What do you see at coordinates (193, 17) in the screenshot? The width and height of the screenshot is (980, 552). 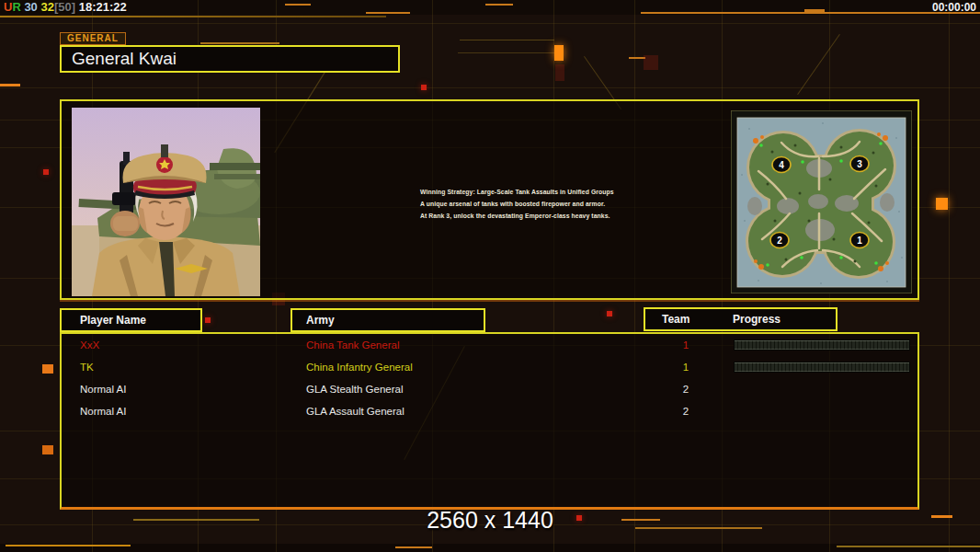 I see `overlay-underline` at bounding box center [193, 17].